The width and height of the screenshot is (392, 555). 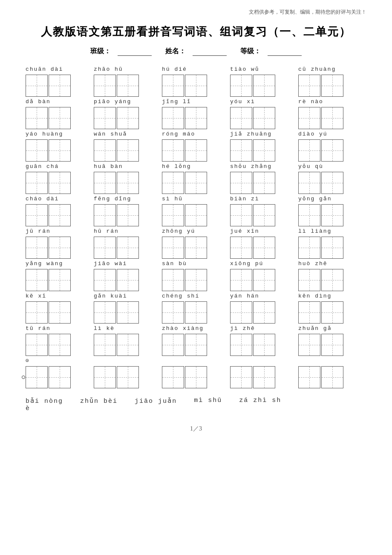 I want to click on level-blank, so click(x=285, y=52).